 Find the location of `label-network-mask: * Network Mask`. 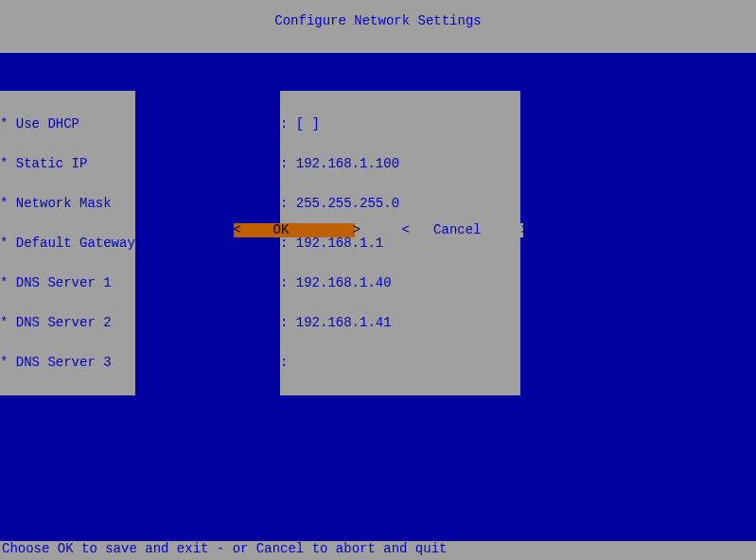

label-network-mask: * Network Mask is located at coordinates (68, 203).